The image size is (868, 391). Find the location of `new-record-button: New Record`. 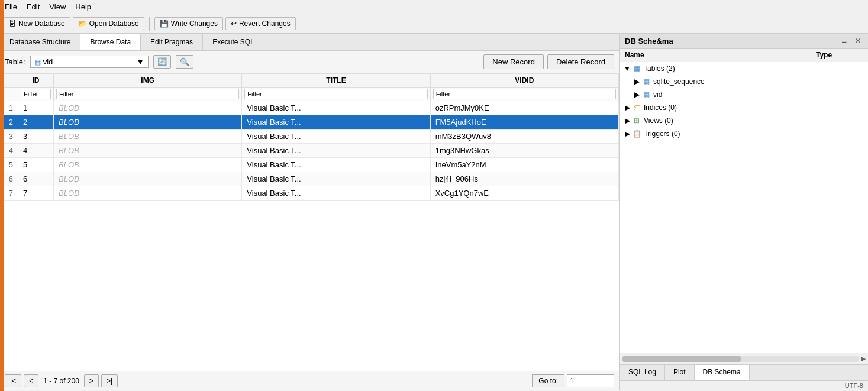

new-record-button: New Record is located at coordinates (514, 62).